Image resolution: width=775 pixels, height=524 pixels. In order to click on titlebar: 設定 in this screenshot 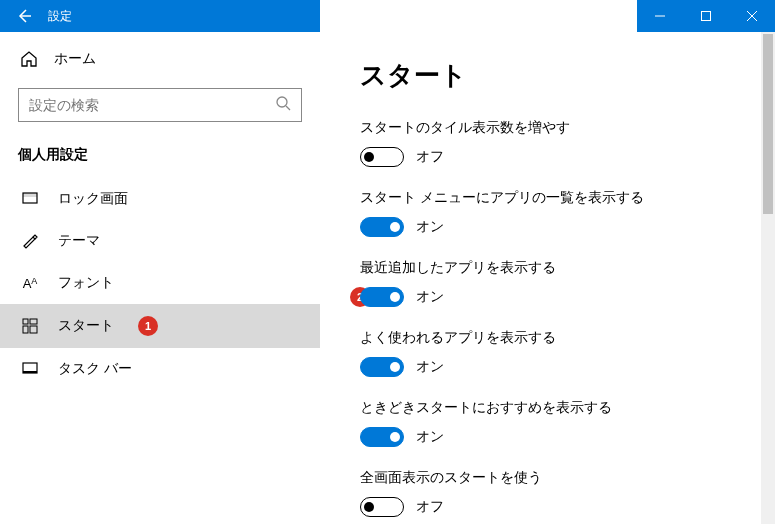, I will do `click(388, 16)`.